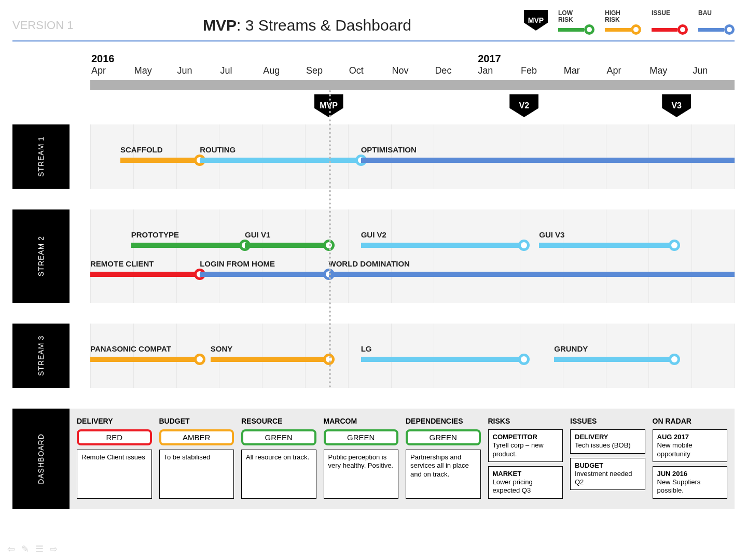 This screenshot has width=747, height=560. I want to click on prev-icon: ⇦, so click(11, 549).